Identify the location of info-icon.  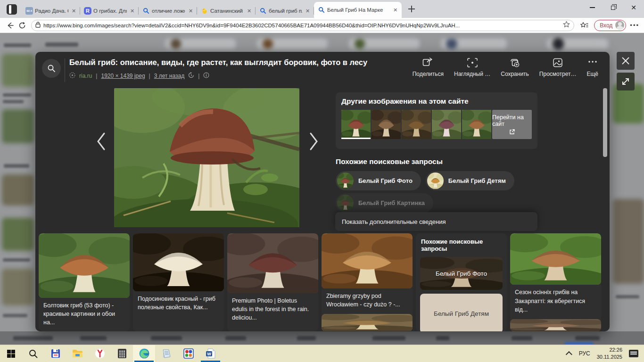
(206, 76).